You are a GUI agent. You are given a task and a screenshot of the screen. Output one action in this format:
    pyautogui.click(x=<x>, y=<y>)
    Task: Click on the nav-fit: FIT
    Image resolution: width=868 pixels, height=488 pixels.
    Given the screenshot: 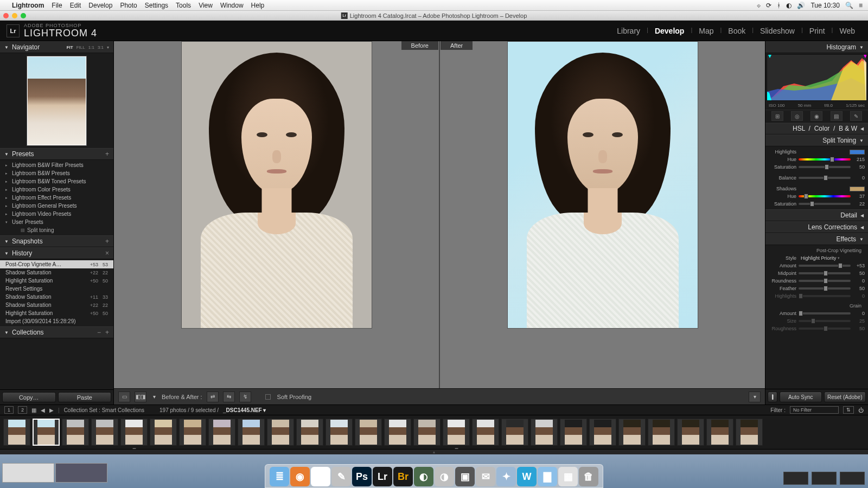 What is the action you would take?
    pyautogui.click(x=70, y=48)
    